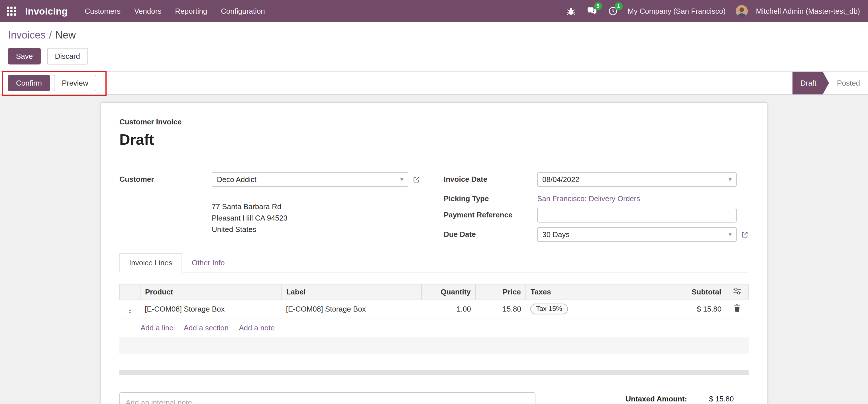 This screenshot has width=868, height=404. Describe the element at coordinates (491, 178) in the screenshot. I see `invoice-date-label: Invoice Date` at that location.